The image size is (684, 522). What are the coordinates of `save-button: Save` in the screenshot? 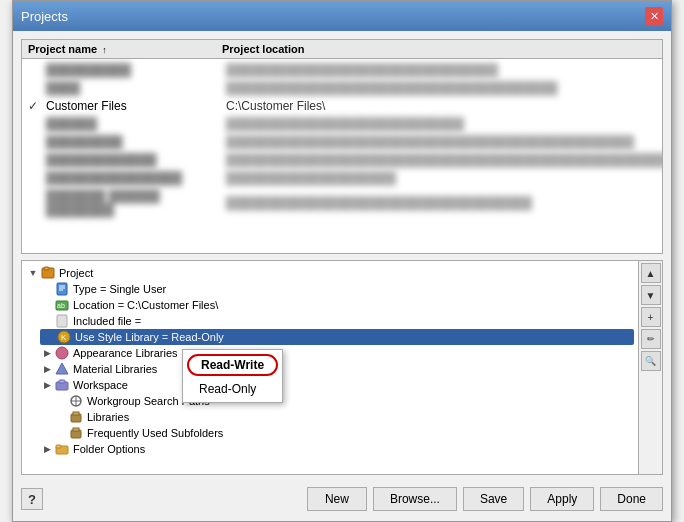 It's located at (494, 499).